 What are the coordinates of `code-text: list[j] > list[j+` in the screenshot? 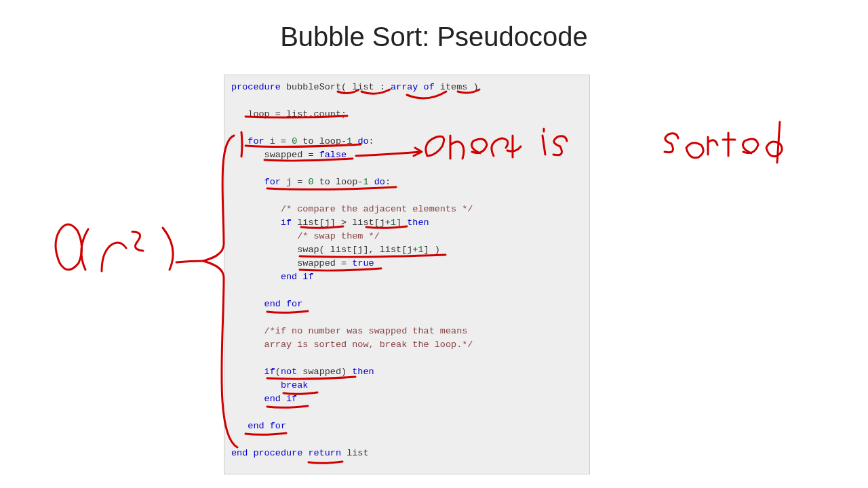 It's located at (341, 222).